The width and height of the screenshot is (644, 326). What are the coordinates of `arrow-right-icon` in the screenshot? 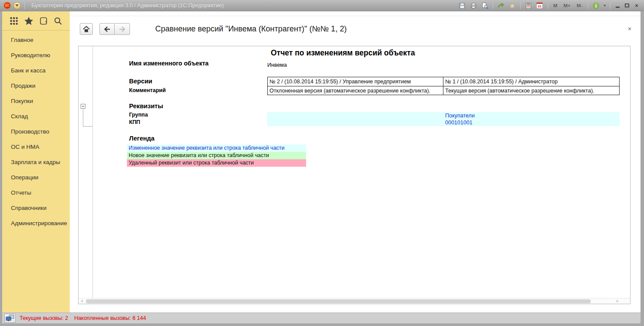 It's located at (122, 29).